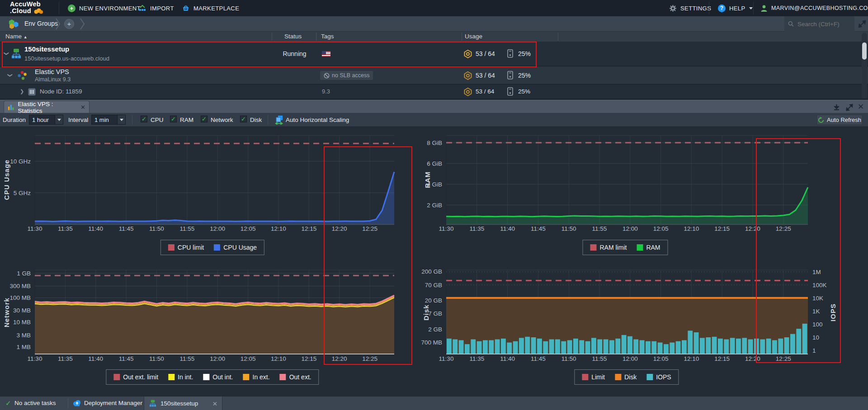  Describe the element at coordinates (434, 54) in the screenshot. I see `env-row-150sitessetup: ❯ 150sitessetup 150sitessetup.us-accuweb…` at that location.